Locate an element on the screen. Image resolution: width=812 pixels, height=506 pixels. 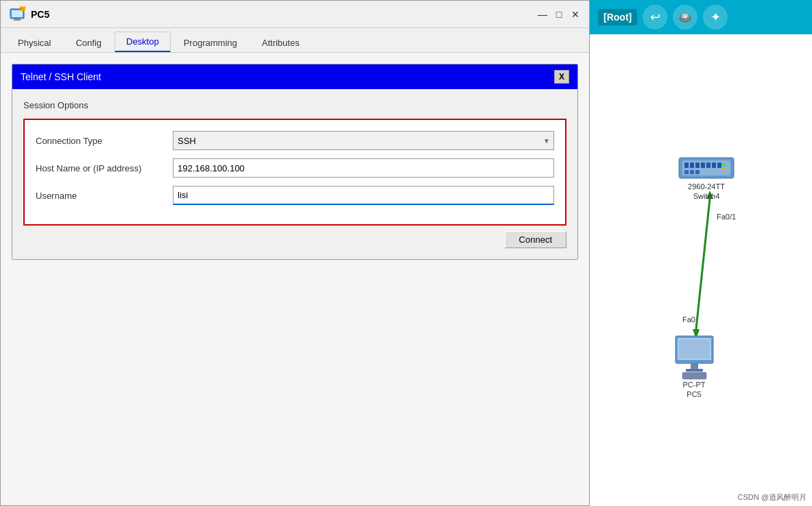
tab-desktop: Desktop is located at coordinates (143, 42).